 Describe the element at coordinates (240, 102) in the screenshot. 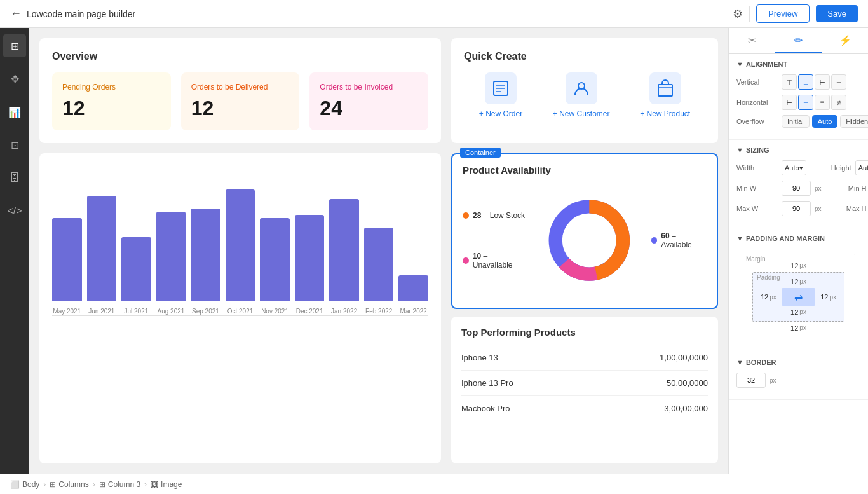

I see `stats-row: Pending Orders 12 Orders to be Delivered…` at that location.